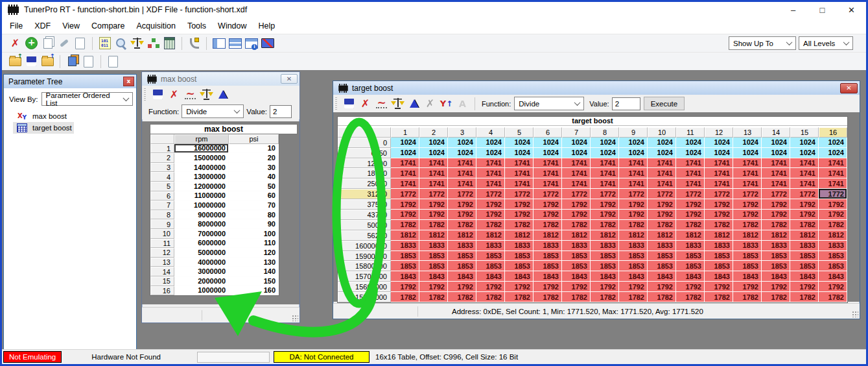 The image size is (868, 366). What do you see at coordinates (162, 149) in the screenshot?
I see `row-number: 1` at bounding box center [162, 149].